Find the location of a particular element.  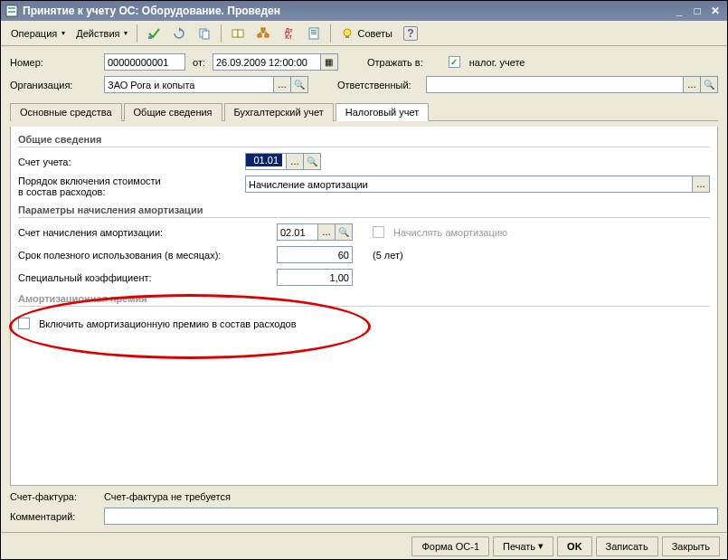

coef-input is located at coordinates (315, 277).